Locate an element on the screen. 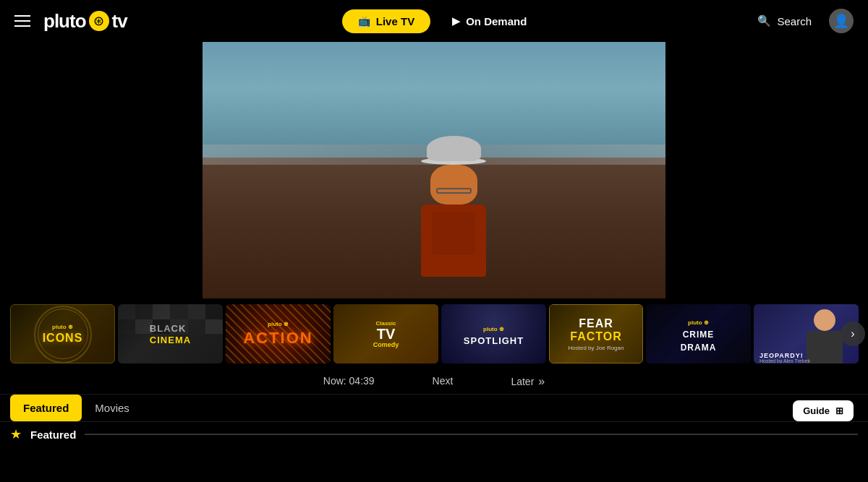 This screenshot has width=868, height=482. tab-featured: Featured is located at coordinates (46, 408).